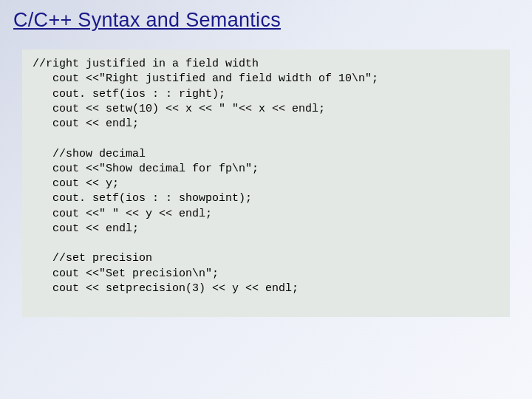  I want to click on code-line: cout <<"Right justified and field width …, so click(205, 78).